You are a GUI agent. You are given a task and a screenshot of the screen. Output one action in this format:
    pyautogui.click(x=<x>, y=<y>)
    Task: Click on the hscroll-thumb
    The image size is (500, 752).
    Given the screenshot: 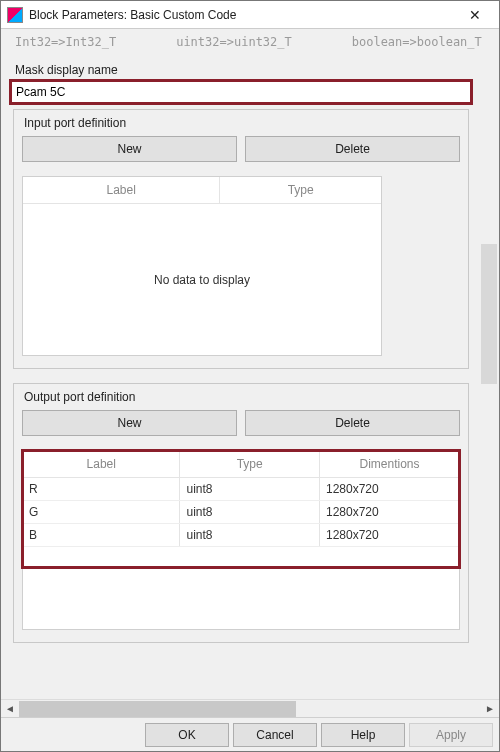 What is the action you would take?
    pyautogui.click(x=158, y=709)
    